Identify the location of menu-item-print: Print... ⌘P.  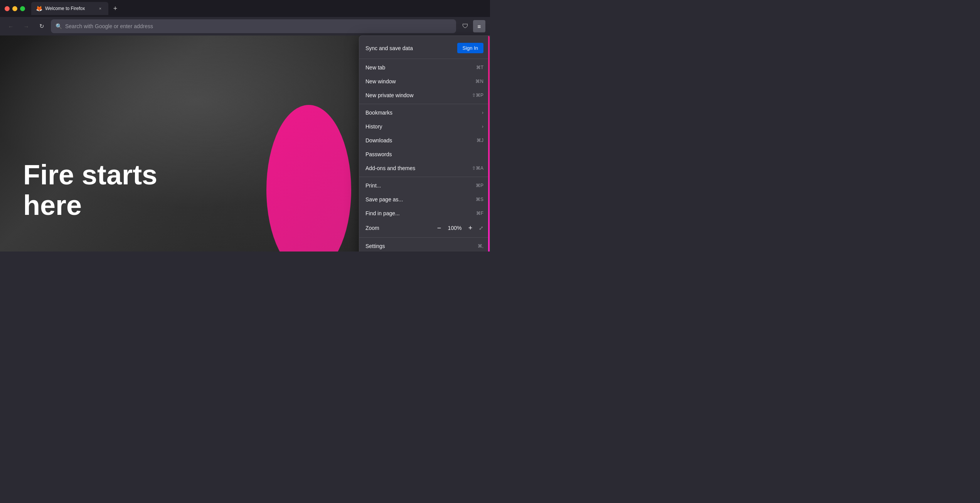
(424, 186).